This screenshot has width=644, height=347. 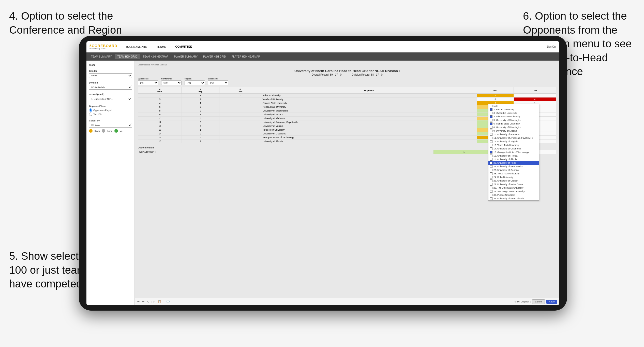 I want to click on dropdown-item: 18. University of Illinois, so click(x=514, y=159).